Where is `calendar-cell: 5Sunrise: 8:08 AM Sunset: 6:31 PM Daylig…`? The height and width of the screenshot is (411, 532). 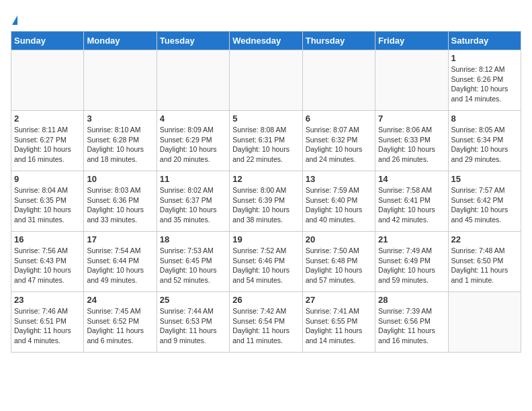
calendar-cell: 5Sunrise: 8:08 AM Sunset: 6:31 PM Daylig… is located at coordinates (266, 141).